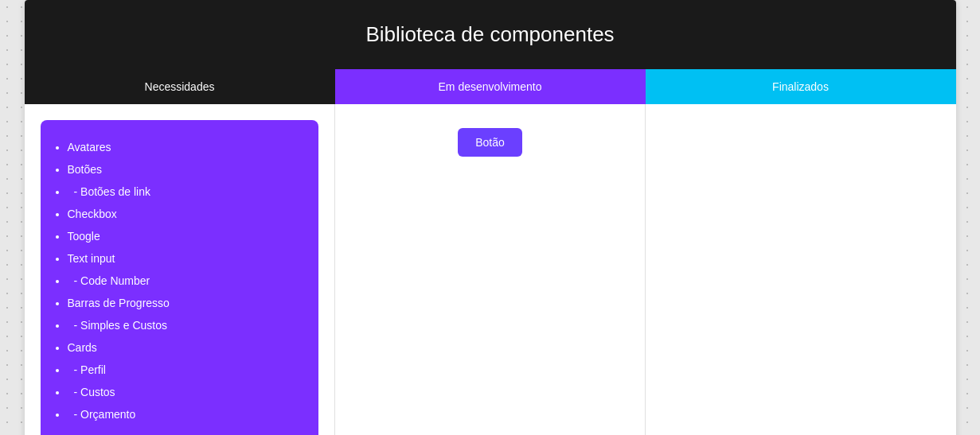 Image resolution: width=980 pixels, height=435 pixels. I want to click on list-item-toogle: Toogle, so click(185, 236).